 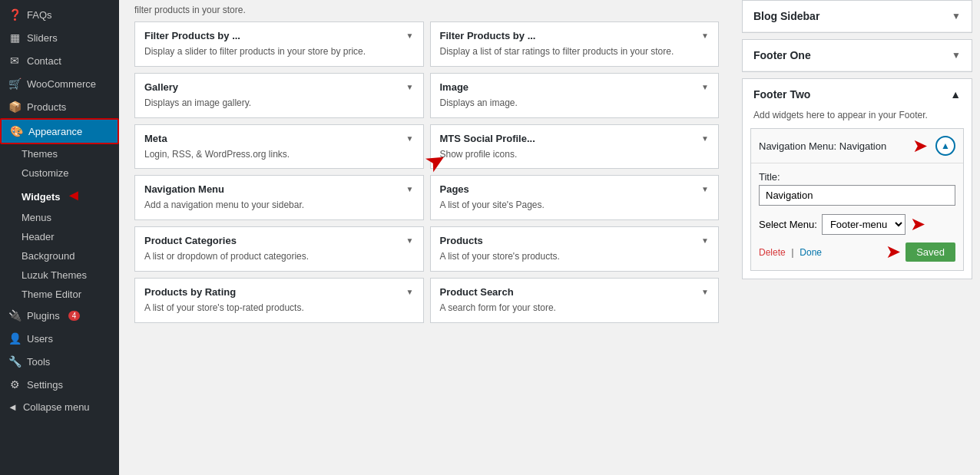 I want to click on contact-icon: ✉, so click(x=15, y=61).